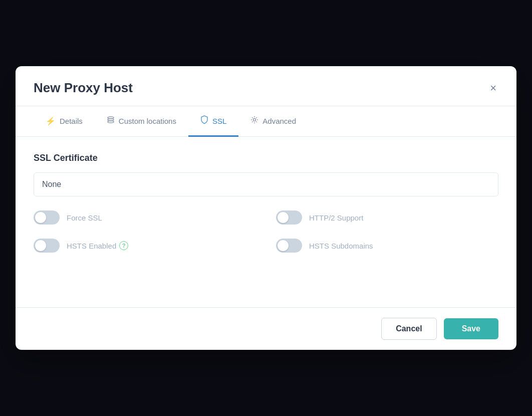 The image size is (532, 416). Describe the element at coordinates (141, 121) in the screenshot. I see `tab-custom-locations: Custom locations` at that location.